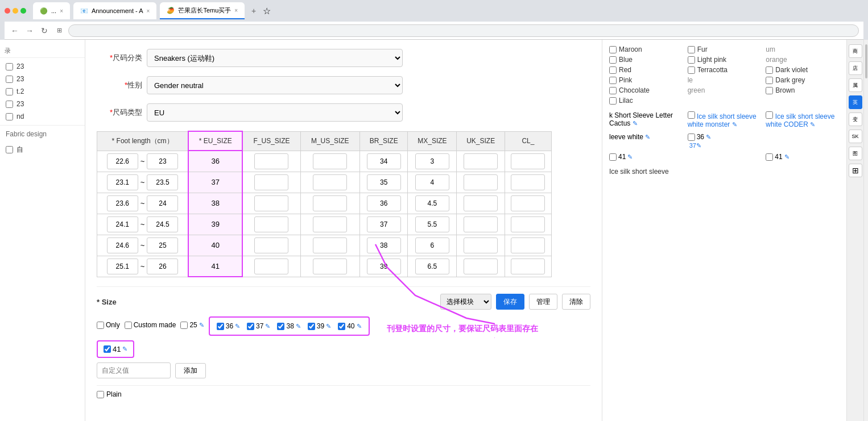 This screenshot has height=421, width=868. What do you see at coordinates (9, 105) in the screenshot?
I see `left-item-4-check` at bounding box center [9, 105].